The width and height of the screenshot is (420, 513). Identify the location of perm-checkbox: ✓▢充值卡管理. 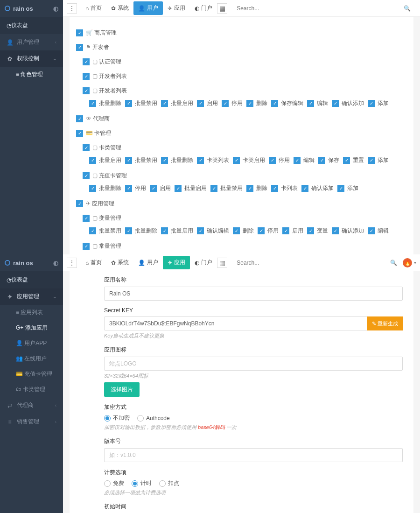
(105, 176).